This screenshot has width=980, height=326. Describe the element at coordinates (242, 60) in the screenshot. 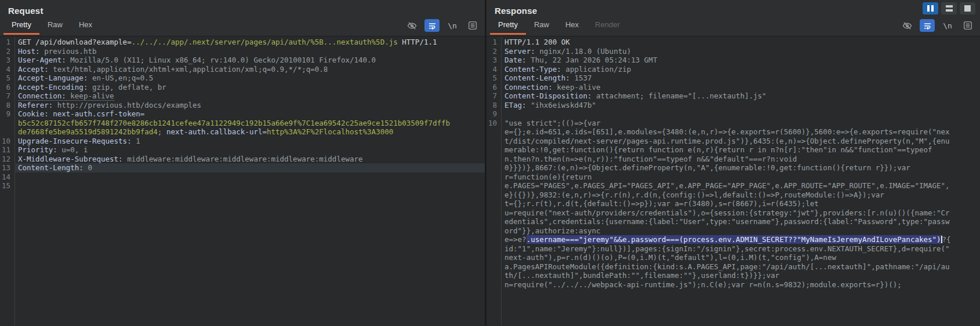

I see `code-line: 3User-Agent: Mozilla/5.0 (X11; Linux x86…` at that location.